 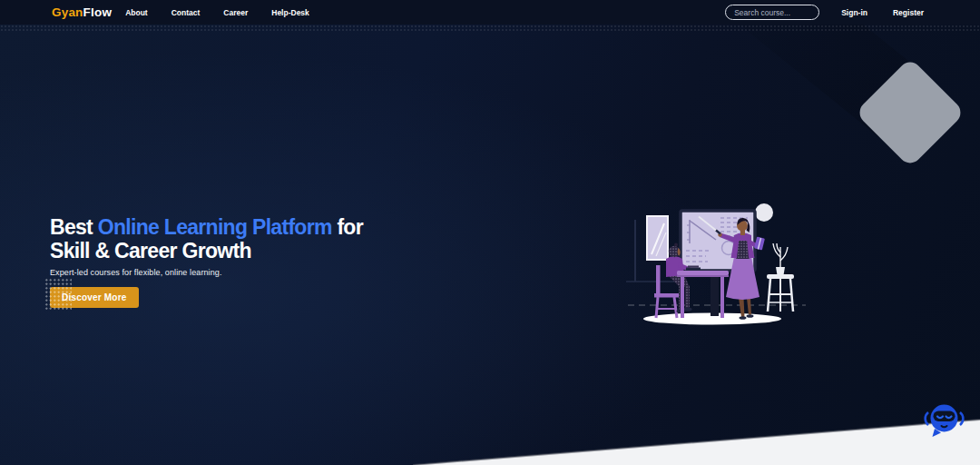 What do you see at coordinates (67, 13) in the screenshot?
I see `brand-part-gyan: Gyan` at bounding box center [67, 13].